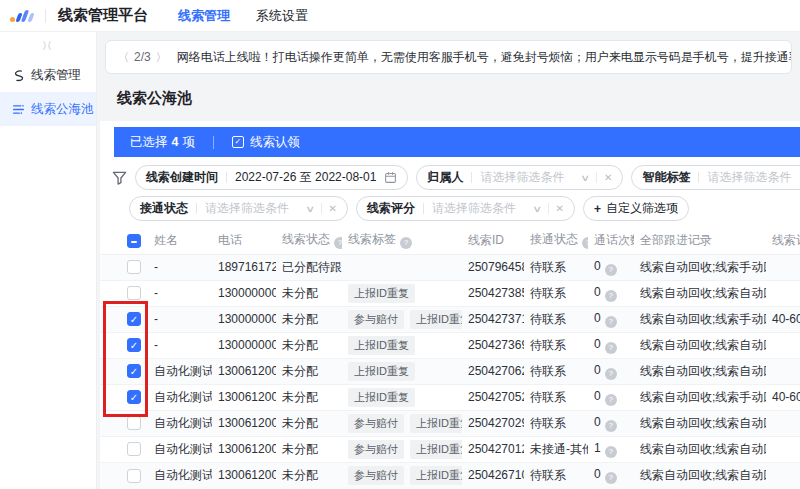  What do you see at coordinates (46, 16) in the screenshot?
I see `navbar-divider` at bounding box center [46, 16].